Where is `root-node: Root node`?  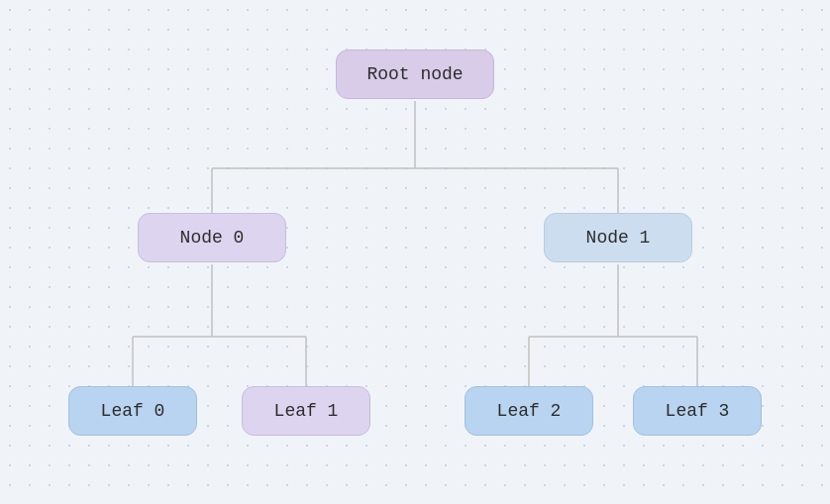
root-node: Root node is located at coordinates (415, 75).